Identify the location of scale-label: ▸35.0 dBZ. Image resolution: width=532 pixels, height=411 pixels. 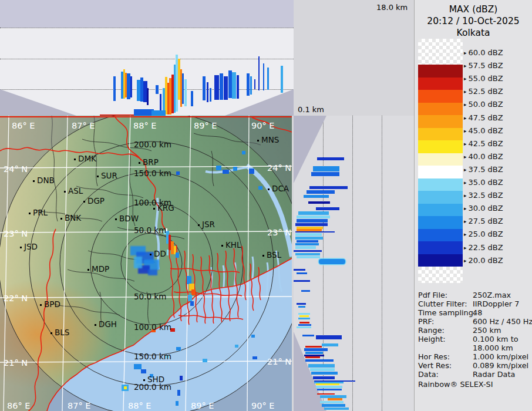
(484, 182).